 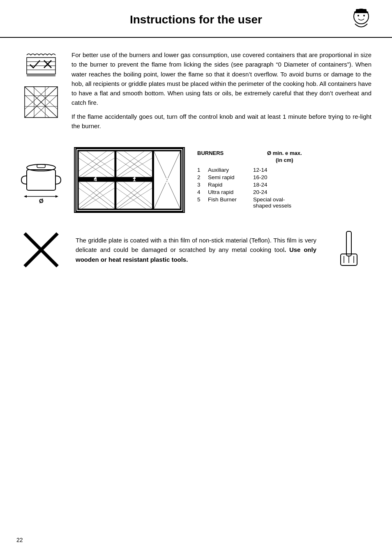 I want to click on svg-text: Ø, so click(x=41, y=201).